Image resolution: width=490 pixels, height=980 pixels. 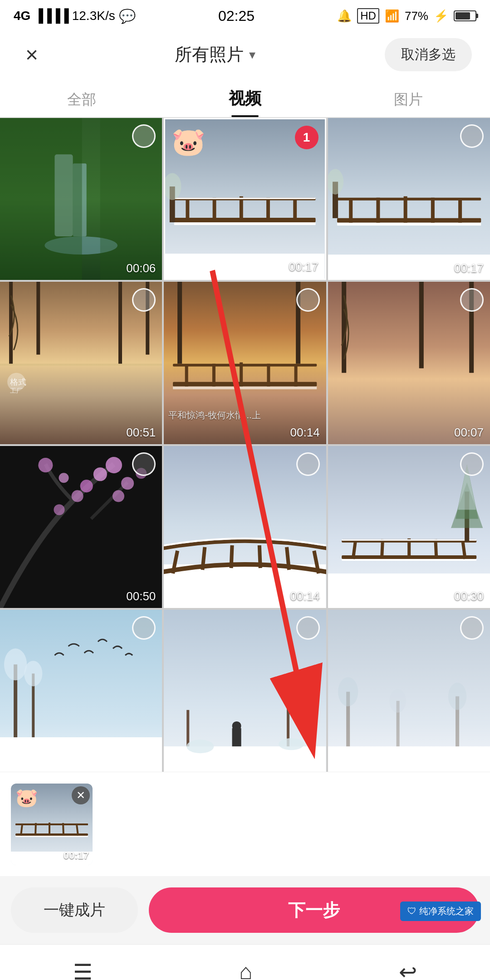 I want to click on media-cell-5: 00:07, so click(x=409, y=363).